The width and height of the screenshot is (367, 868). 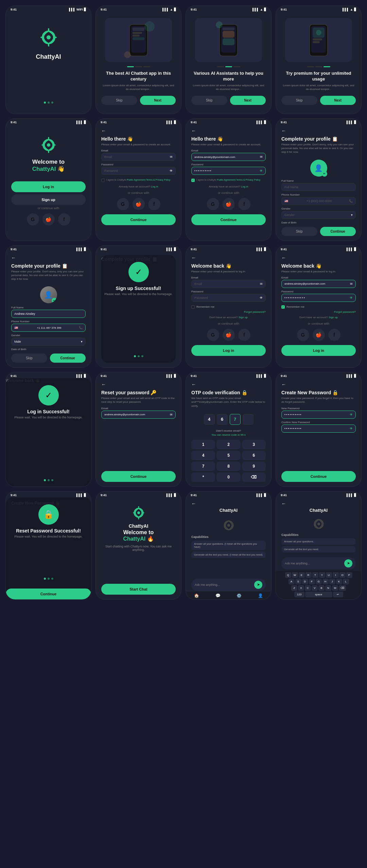 I want to click on signup-button: Sign up, so click(x=48, y=200).